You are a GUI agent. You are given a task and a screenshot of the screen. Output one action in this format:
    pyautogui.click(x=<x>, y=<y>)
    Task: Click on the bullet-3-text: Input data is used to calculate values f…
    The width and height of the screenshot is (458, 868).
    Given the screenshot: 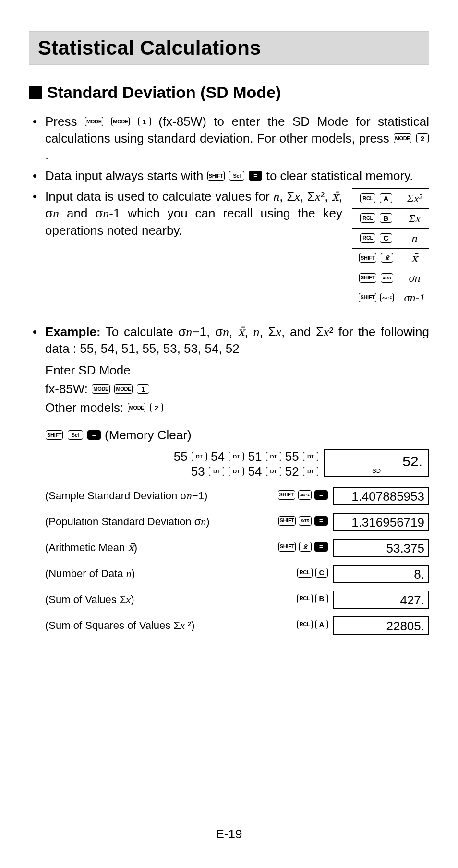 What is the action you would take?
    pyautogui.click(x=194, y=213)
    